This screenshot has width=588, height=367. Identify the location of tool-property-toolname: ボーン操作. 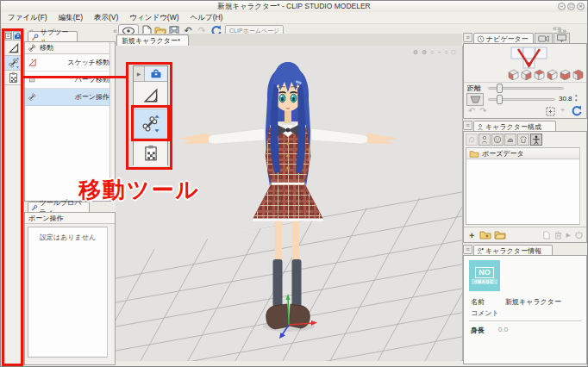
(70, 219).